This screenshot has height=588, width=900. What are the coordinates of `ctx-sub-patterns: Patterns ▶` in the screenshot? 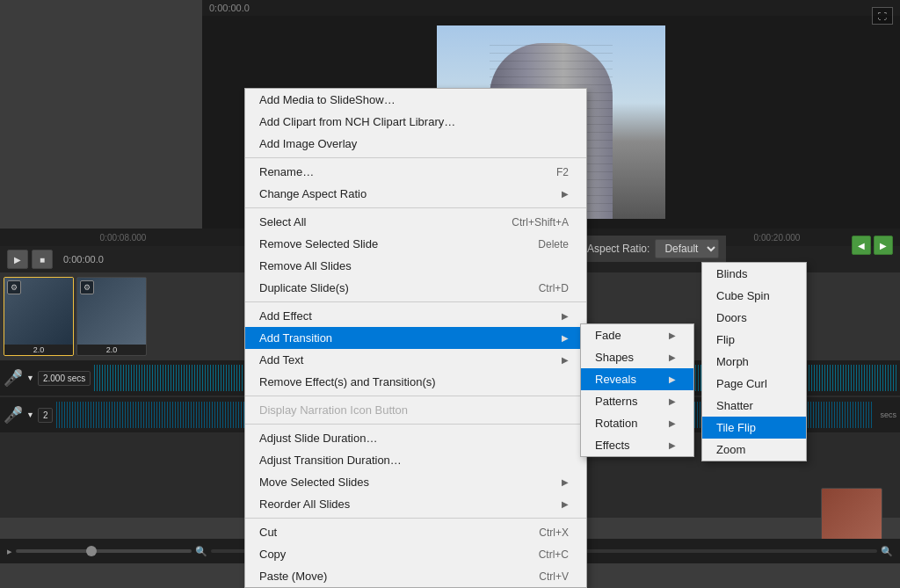 It's located at (637, 401).